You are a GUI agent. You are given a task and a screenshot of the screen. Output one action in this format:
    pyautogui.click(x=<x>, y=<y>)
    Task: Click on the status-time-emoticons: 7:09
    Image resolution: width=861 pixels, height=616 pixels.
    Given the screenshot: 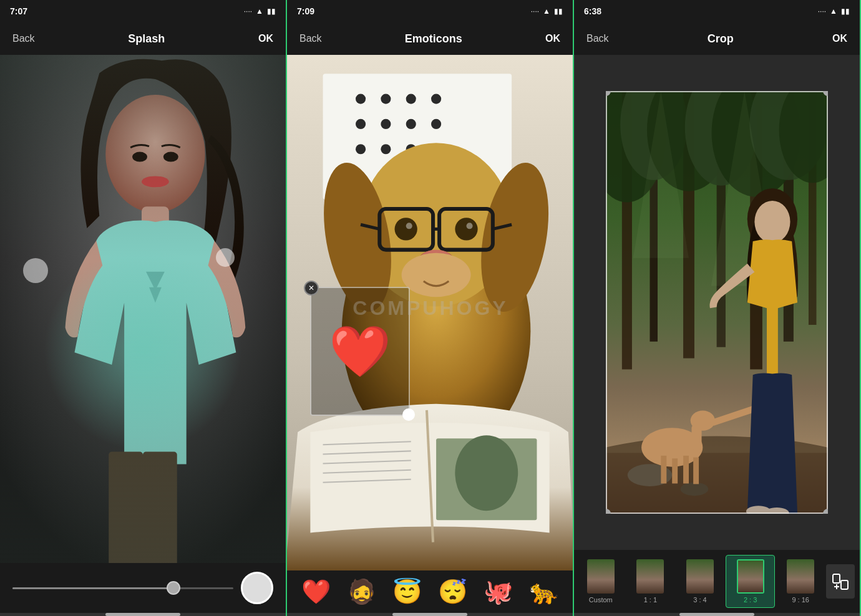 What is the action you would take?
    pyautogui.click(x=306, y=11)
    